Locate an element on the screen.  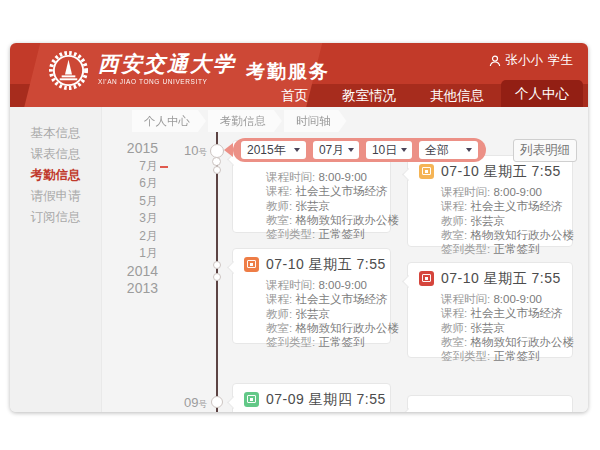
sidebar-item-schedule-info: 课表信息 is located at coordinates (56, 154).